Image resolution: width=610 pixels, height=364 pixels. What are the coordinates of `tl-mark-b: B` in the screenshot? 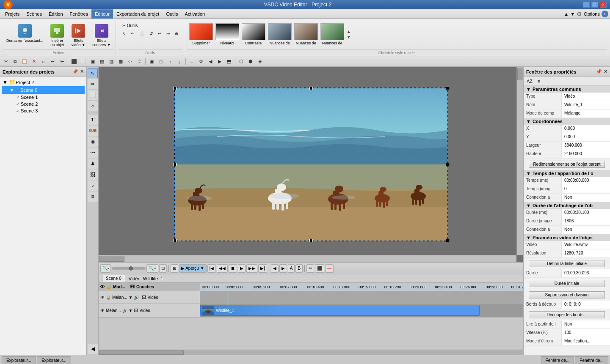 It's located at (299, 268).